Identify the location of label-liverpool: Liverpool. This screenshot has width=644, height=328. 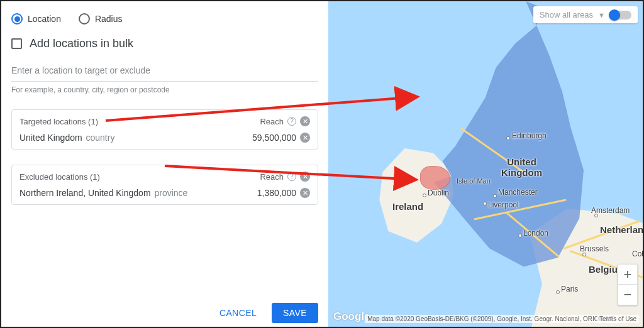
(503, 205).